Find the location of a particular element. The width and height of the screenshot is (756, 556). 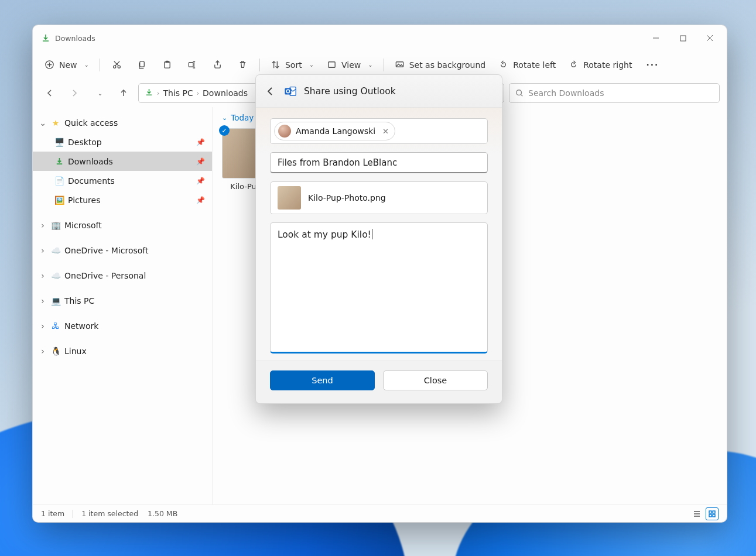

sidebar-item-label: OneDrive - Personal is located at coordinates (105, 276).